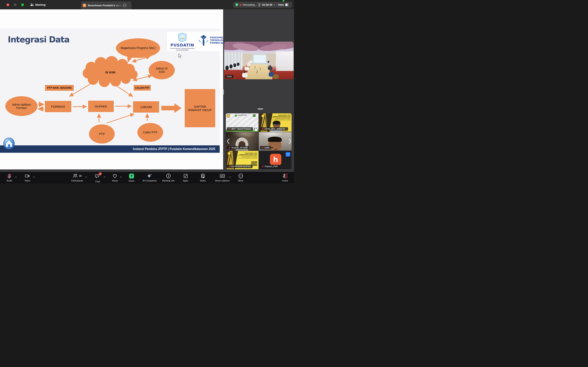 This screenshot has height=367, width=588. What do you see at coordinates (242, 115) in the screenshot?
I see `virtual-bg-text: Summit 2025` at bounding box center [242, 115].